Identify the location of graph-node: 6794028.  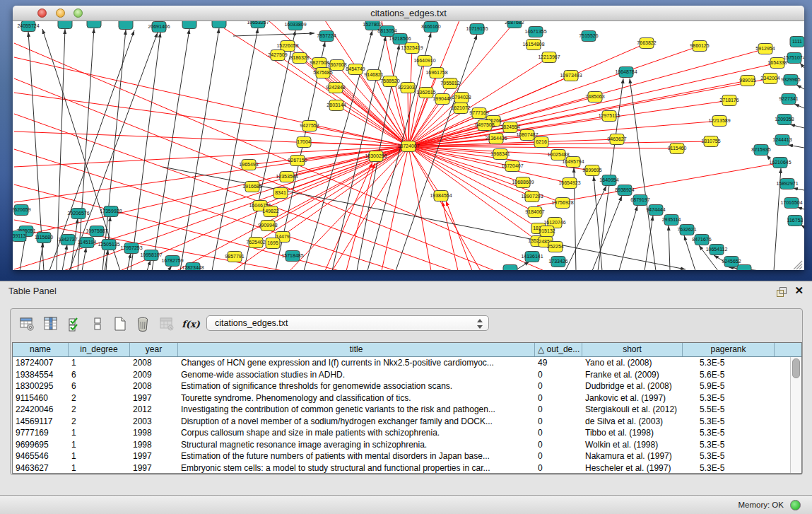
(461, 98).